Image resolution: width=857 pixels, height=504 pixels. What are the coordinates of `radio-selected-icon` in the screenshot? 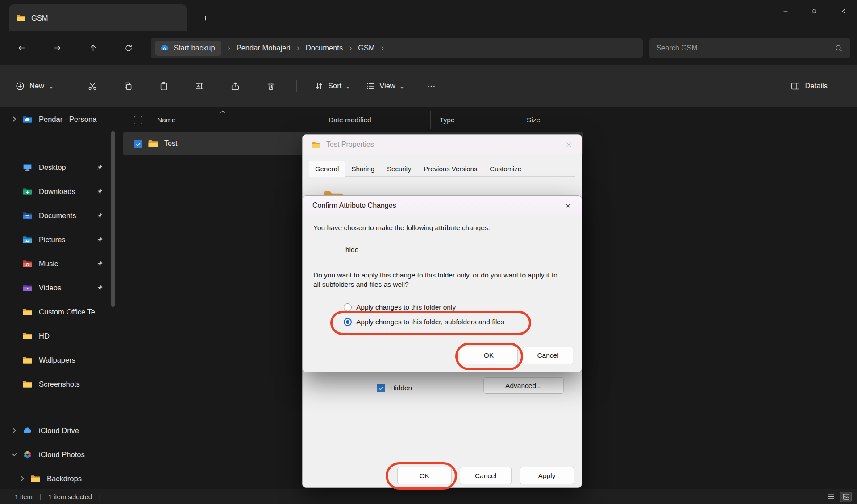 It's located at (348, 322).